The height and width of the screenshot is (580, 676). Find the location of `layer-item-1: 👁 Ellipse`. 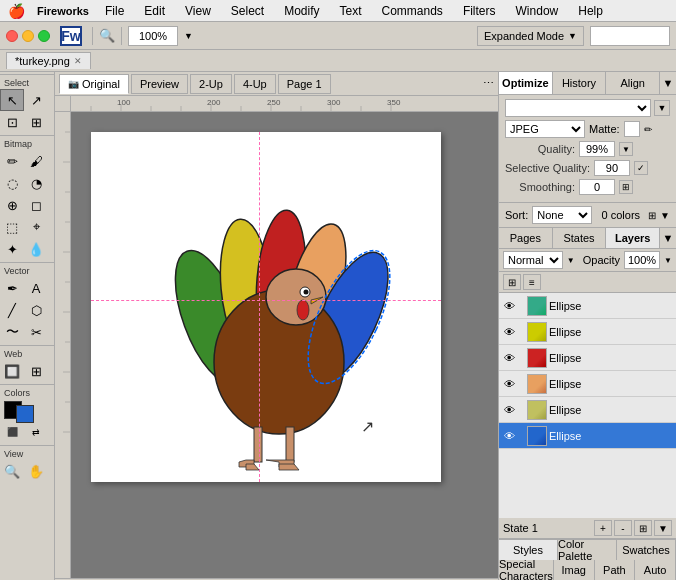

layer-item-1: 👁 Ellipse is located at coordinates (588, 306).